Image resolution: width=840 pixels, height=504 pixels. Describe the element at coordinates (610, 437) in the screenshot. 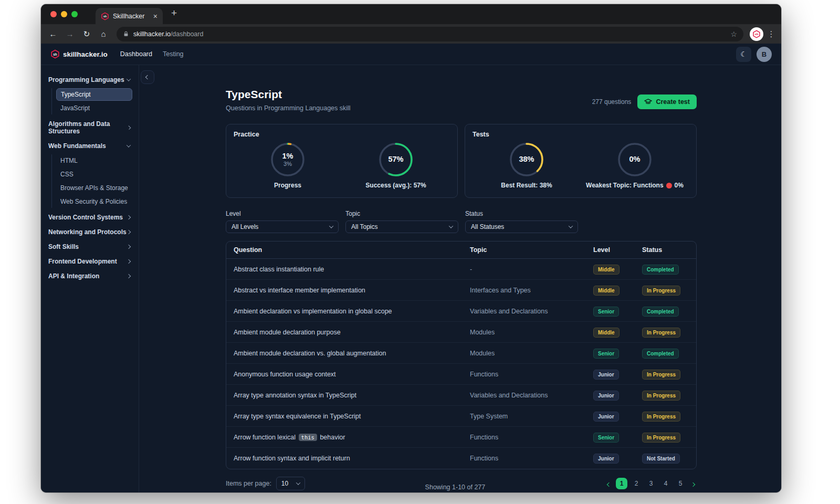

I see `level-cell: Senior` at that location.